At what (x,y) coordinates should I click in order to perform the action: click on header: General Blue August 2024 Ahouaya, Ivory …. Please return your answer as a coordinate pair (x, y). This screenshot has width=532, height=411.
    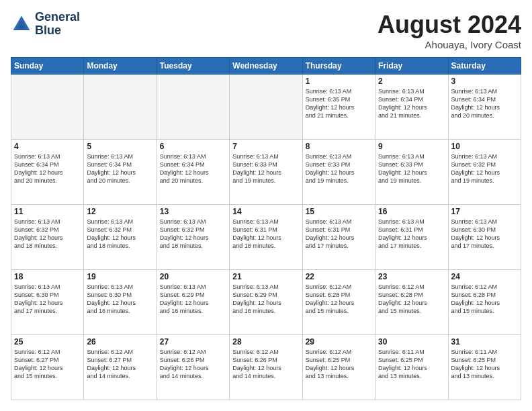
    Looking at the image, I should click on (266, 31).